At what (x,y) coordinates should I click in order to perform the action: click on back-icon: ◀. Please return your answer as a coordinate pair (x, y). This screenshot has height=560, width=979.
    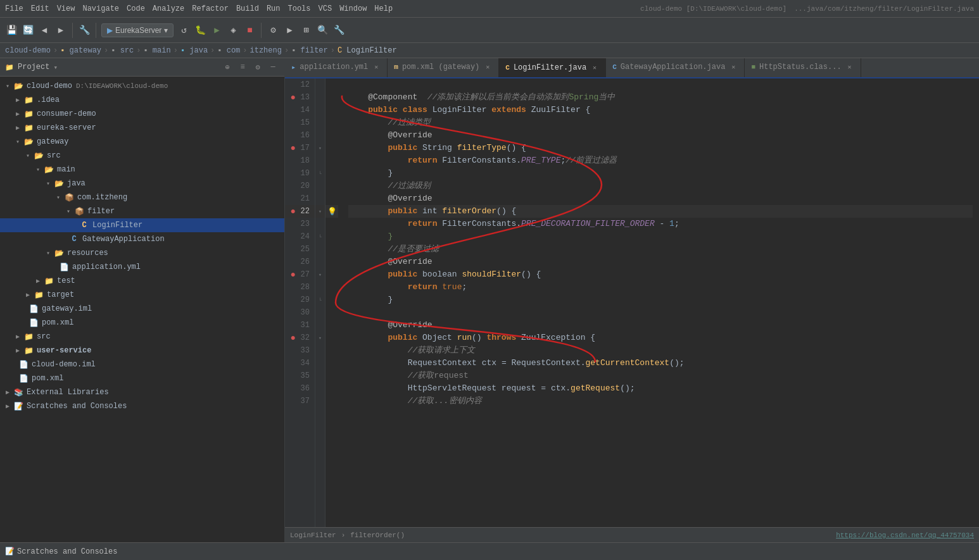
    Looking at the image, I should click on (44, 30).